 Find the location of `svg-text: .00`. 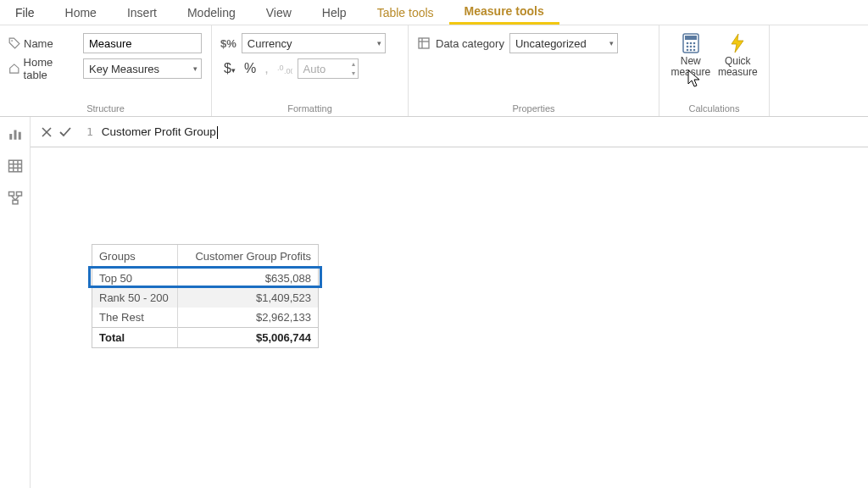

svg-text: .00 is located at coordinates (288, 71).